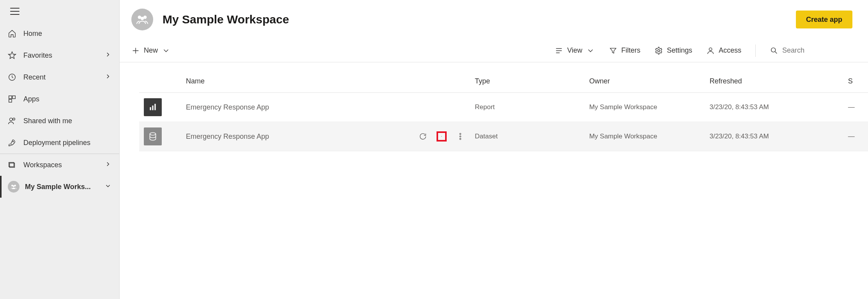  Describe the element at coordinates (811, 51) in the screenshot. I see `search-tool` at that location.